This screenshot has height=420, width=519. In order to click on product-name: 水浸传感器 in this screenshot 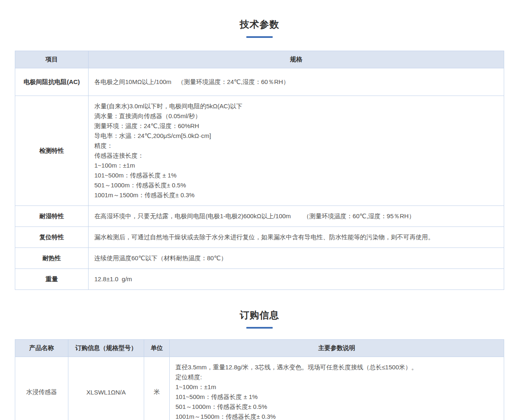, I will do `click(42, 389)`.